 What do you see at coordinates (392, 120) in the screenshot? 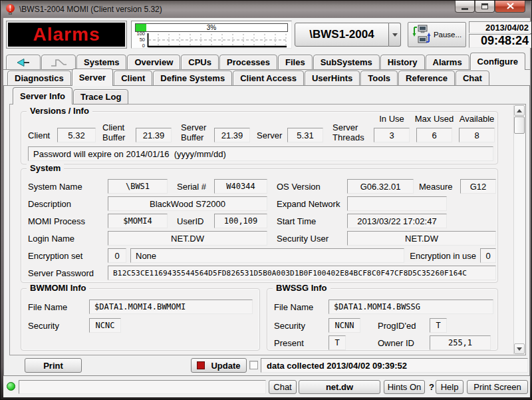
I see `in-use-label: In Use` at bounding box center [392, 120].